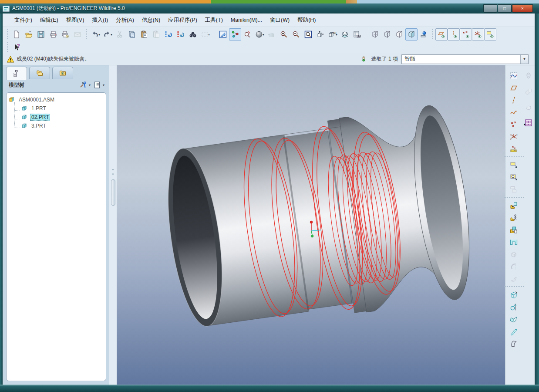 This screenshot has width=539, height=392. What do you see at coordinates (522, 9) in the screenshot?
I see `close-button: ×` at bounding box center [522, 9].